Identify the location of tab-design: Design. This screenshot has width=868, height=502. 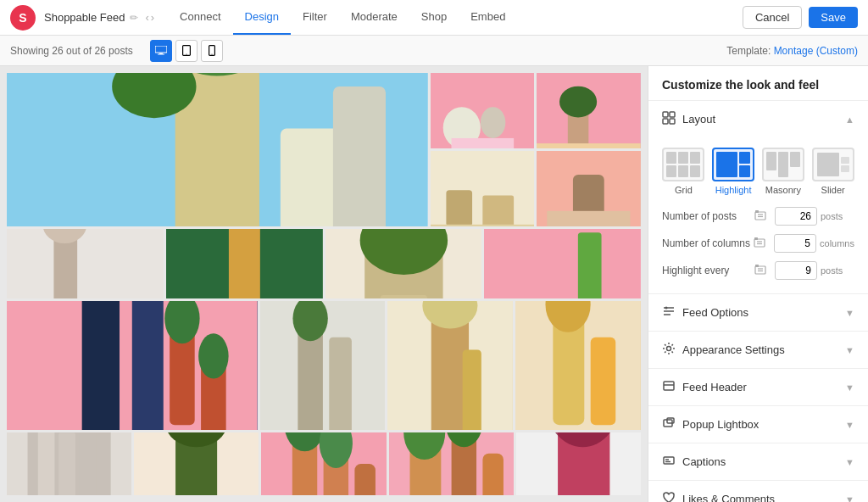
(262, 17).